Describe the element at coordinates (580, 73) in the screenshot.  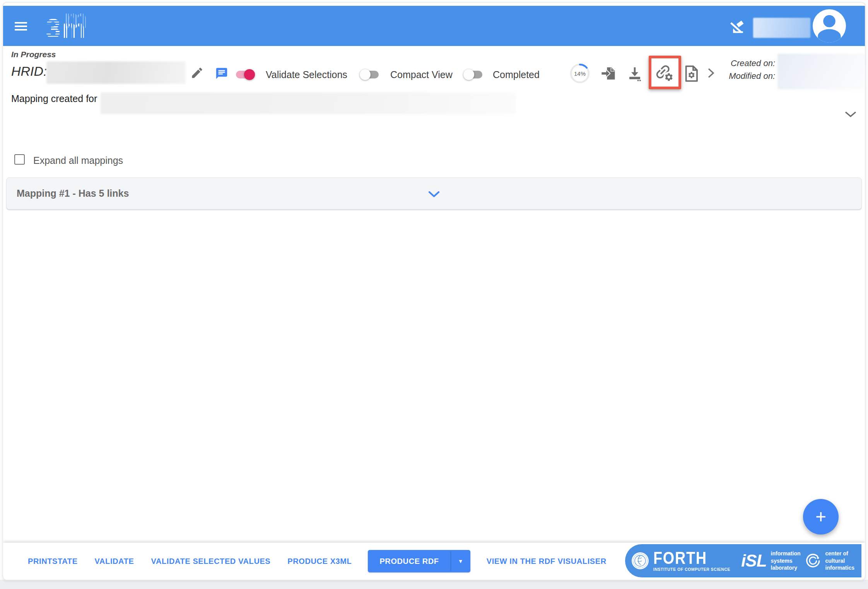
I see `progress-percent: 14%` at that location.